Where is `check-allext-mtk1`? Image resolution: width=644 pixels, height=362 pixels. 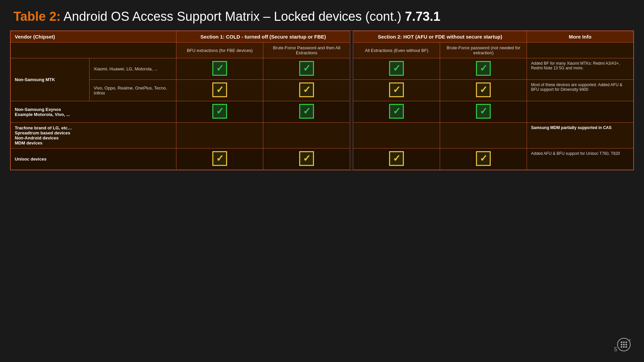
check-allext-mtk1 is located at coordinates (396, 69).